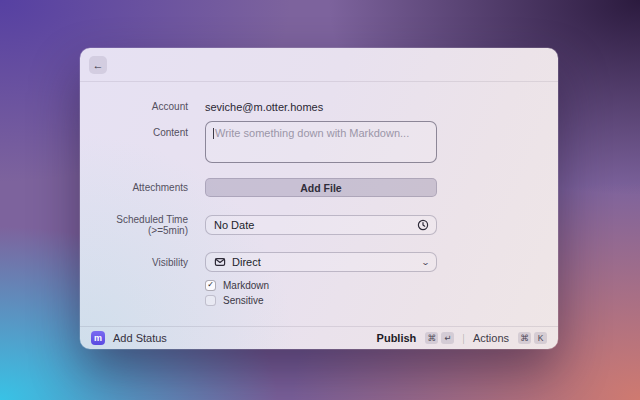 The image size is (640, 400). What do you see at coordinates (321, 225) in the screenshot?
I see `scheduled-time-picker: No Date` at bounding box center [321, 225].